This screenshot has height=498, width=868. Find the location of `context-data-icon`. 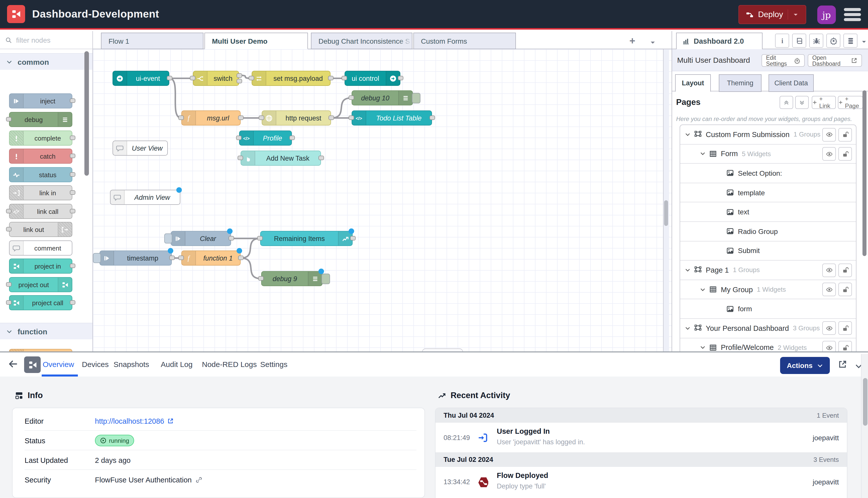

context-data-icon is located at coordinates (851, 40).